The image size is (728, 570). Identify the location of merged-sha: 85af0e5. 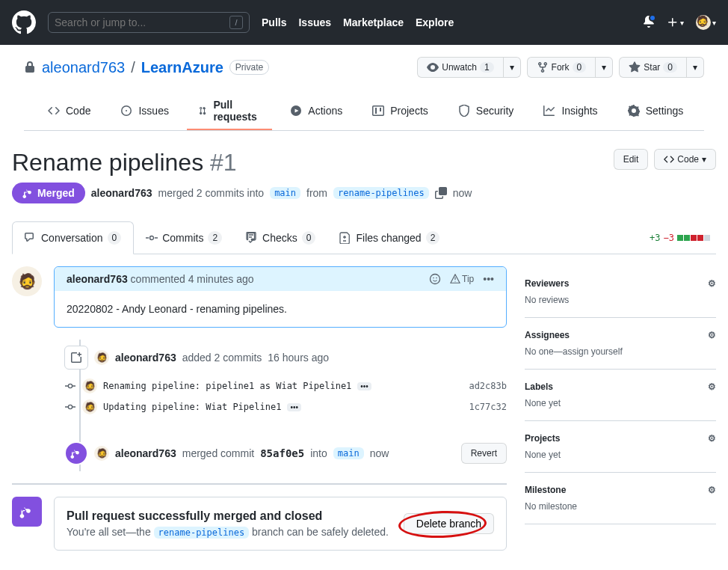
(283, 453).